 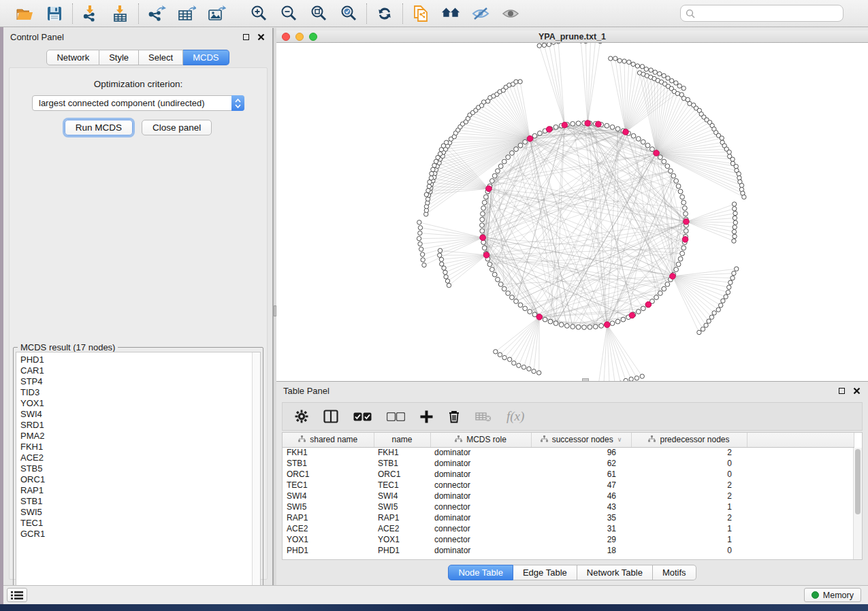 What do you see at coordinates (426, 416) in the screenshot?
I see `add-icon` at bounding box center [426, 416].